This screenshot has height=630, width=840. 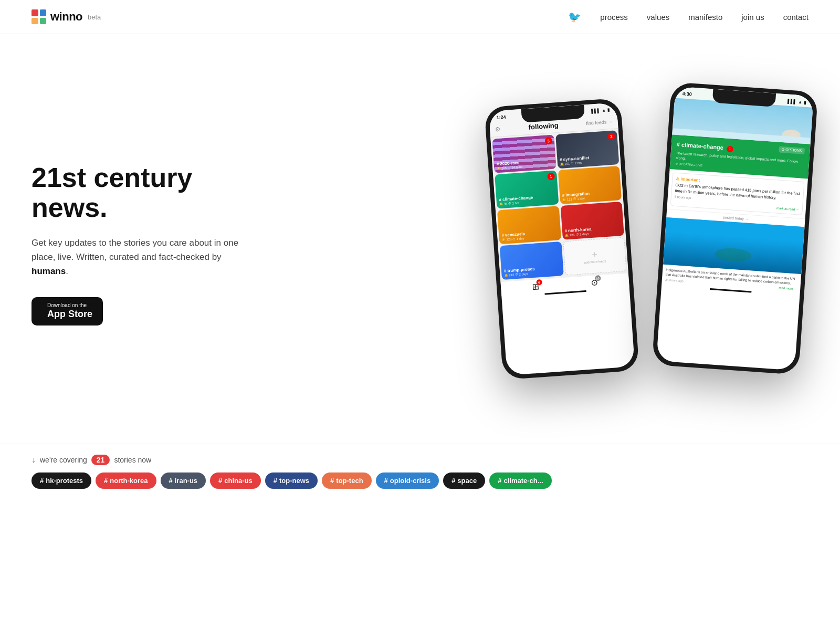 I want to click on island-image, so click(x=734, y=246).